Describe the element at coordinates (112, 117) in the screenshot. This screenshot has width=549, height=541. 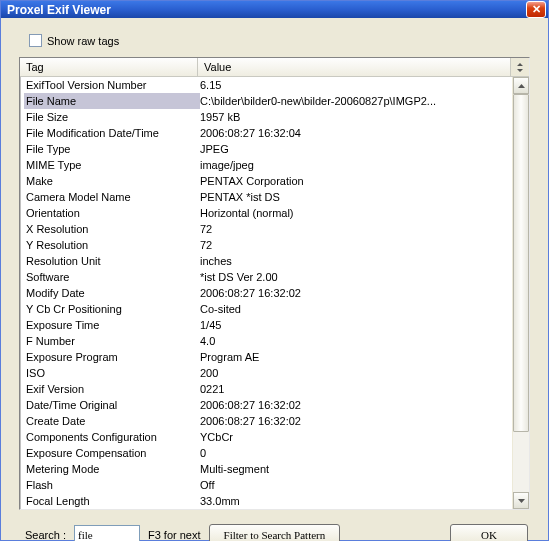
I see `cell-tag: File Size` at that location.